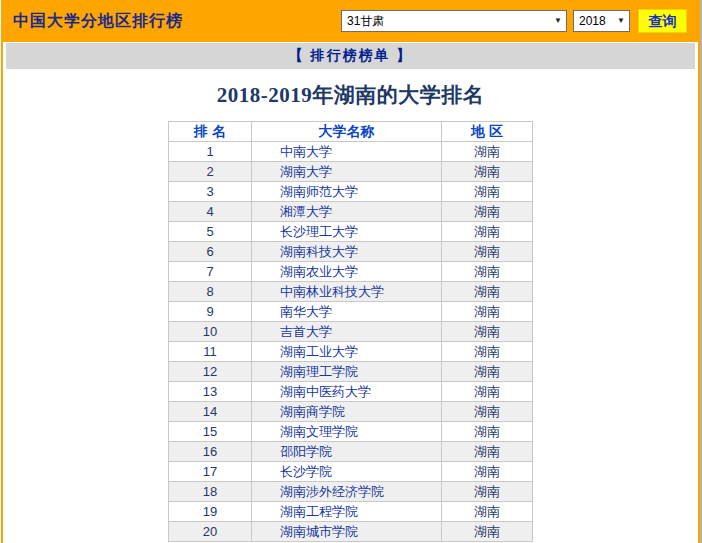 Image resolution: width=702 pixels, height=543 pixels. What do you see at coordinates (350, 95) in the screenshot?
I see `ranking-title: 2018-2019年湖南的大学排名` at bounding box center [350, 95].